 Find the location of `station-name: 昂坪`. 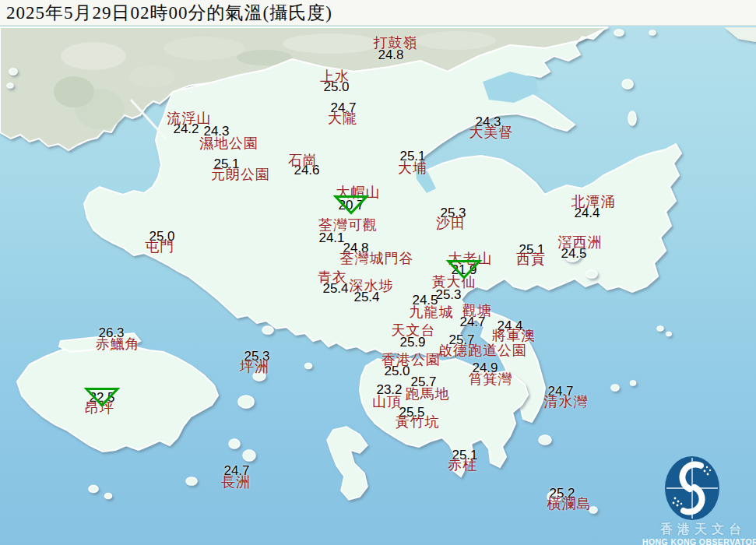

station-name: 昂坪 is located at coordinates (100, 408).